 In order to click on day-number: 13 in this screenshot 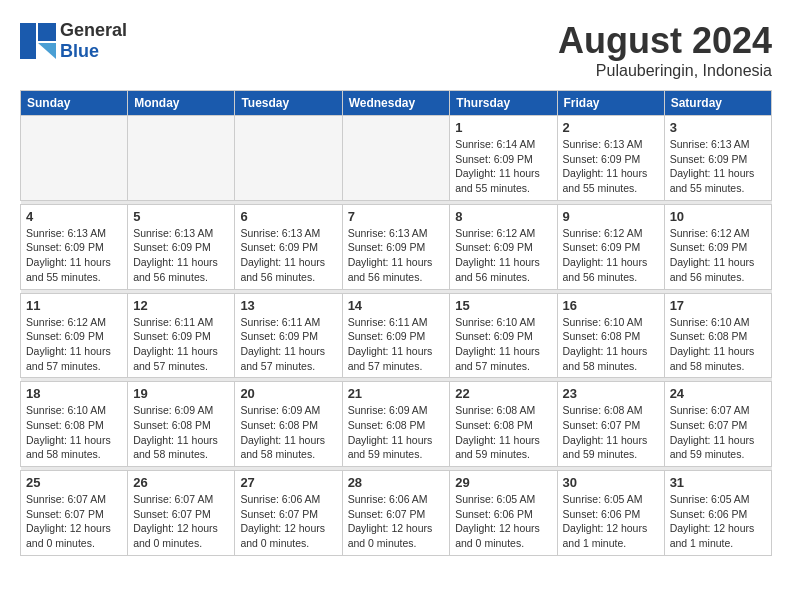, I will do `click(288, 306)`.